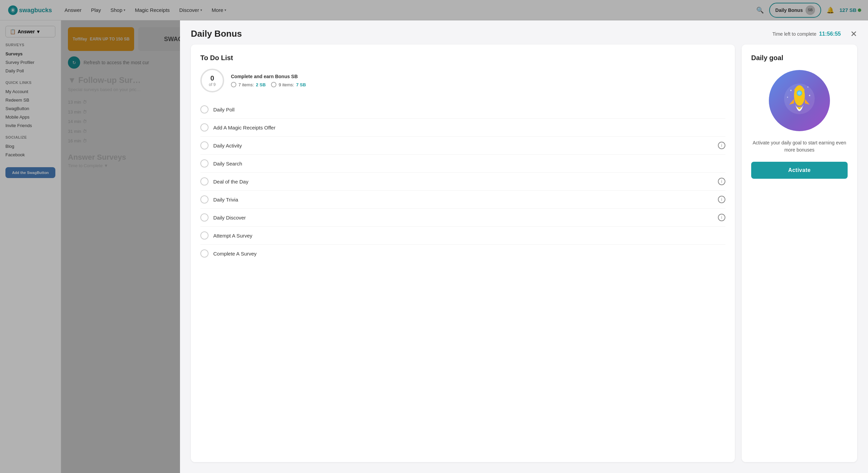 The image size is (868, 473). What do you see at coordinates (830, 34) in the screenshot?
I see `time-left-value: 11:56:55` at bounding box center [830, 34].